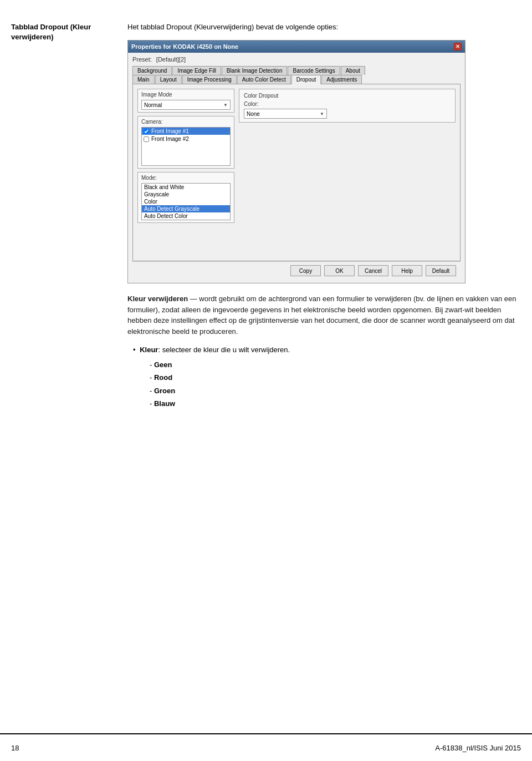 The image size is (532, 761). What do you see at coordinates (339, 271) in the screenshot?
I see `ok-button: OK` at bounding box center [339, 271].